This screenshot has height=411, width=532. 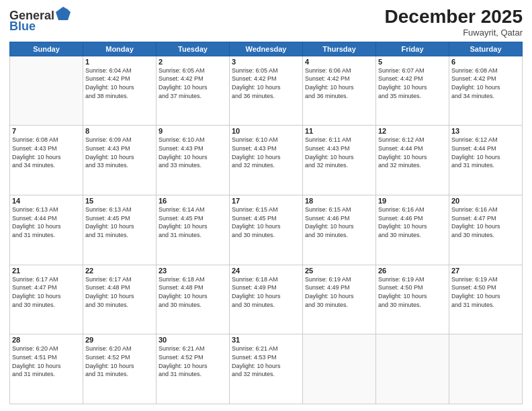 What do you see at coordinates (486, 201) in the screenshot?
I see `day-number: 20` at bounding box center [486, 201].